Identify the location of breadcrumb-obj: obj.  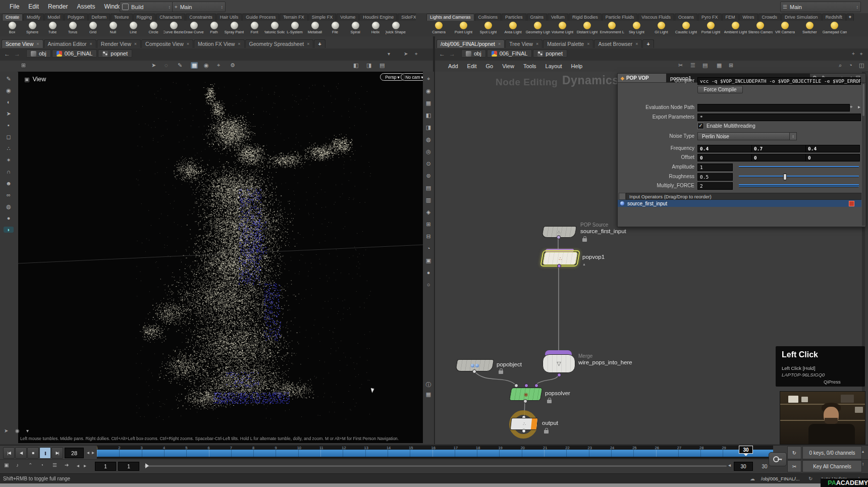
(38, 53).